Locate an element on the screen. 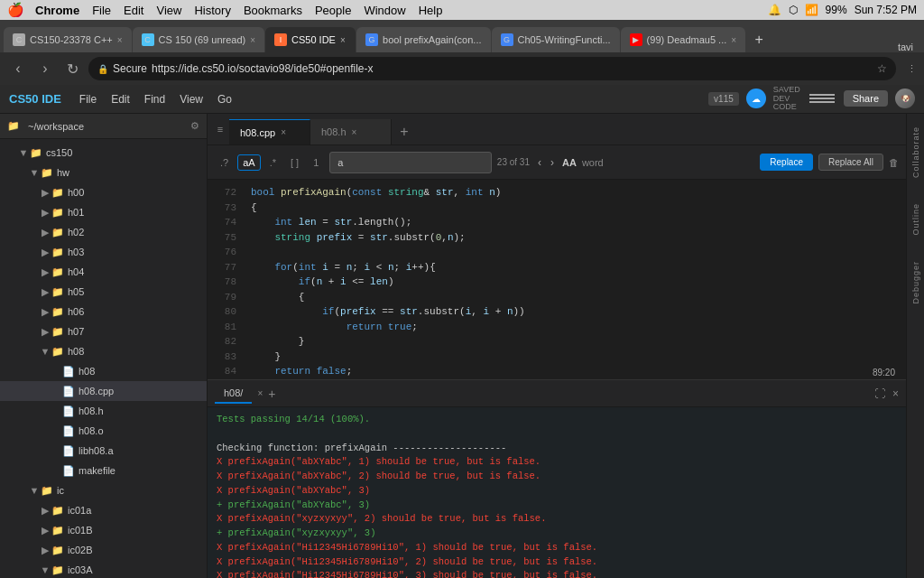 Image resolution: width=924 pixels, height=578 pixels. terminal-close-icon: × is located at coordinates (895, 394).